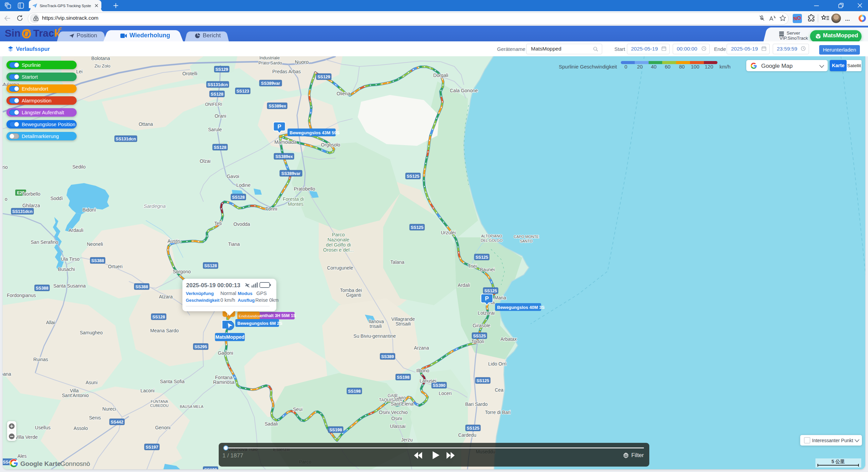  I want to click on svg-text: Arbatax, so click(509, 339).